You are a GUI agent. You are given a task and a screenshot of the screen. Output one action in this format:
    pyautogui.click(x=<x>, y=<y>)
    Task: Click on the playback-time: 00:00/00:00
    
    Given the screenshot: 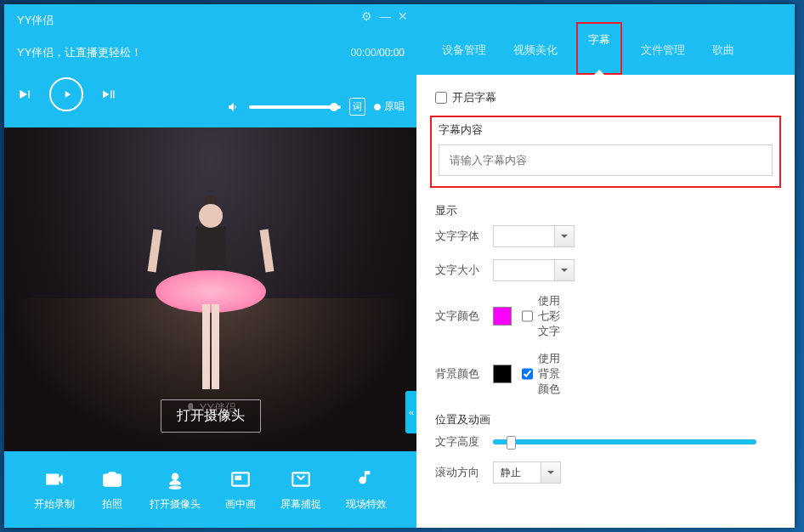 What is the action you would take?
    pyautogui.click(x=377, y=53)
    